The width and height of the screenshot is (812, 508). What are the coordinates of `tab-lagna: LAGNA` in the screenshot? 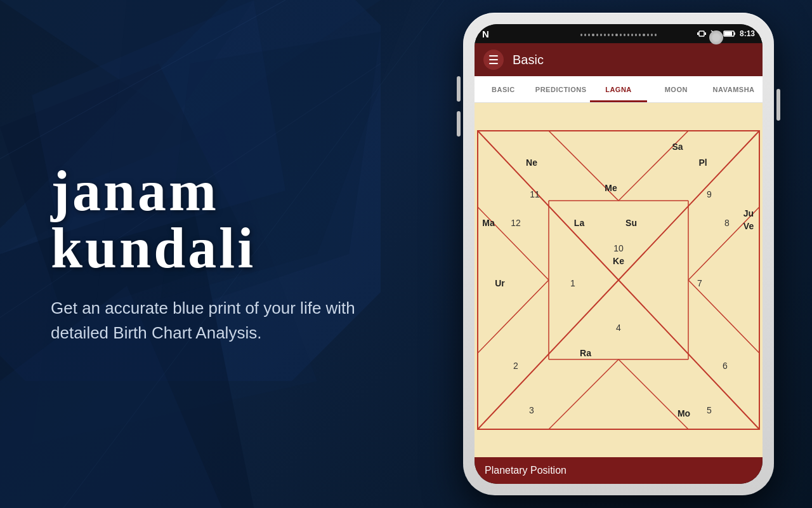 It's located at (619, 89).